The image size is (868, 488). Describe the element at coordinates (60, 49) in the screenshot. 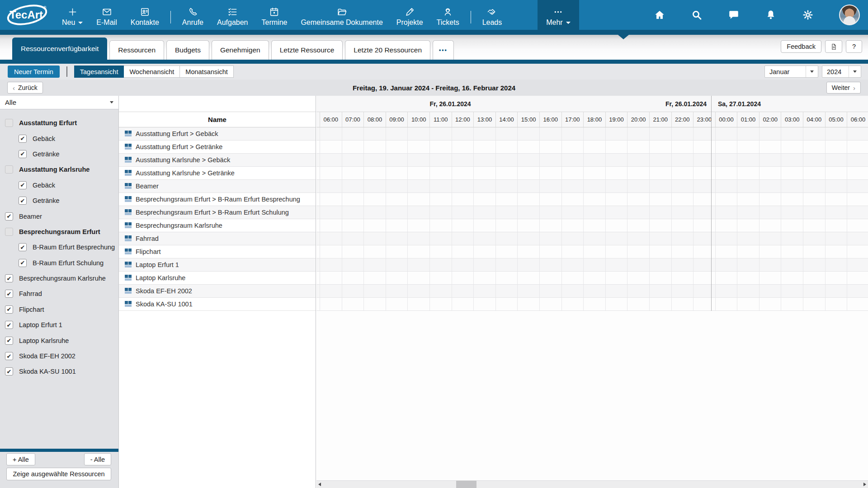

I see `tab-ressourcenverfügbarkeit: Ressourcenverfügbarkeit` at that location.